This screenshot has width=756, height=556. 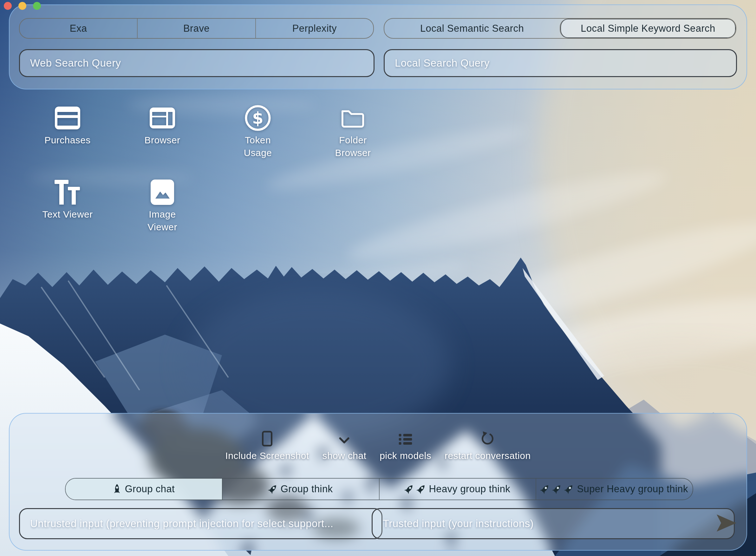 What do you see at coordinates (267, 456) in the screenshot?
I see `toolbar-label: Include Screenshot` at bounding box center [267, 456].